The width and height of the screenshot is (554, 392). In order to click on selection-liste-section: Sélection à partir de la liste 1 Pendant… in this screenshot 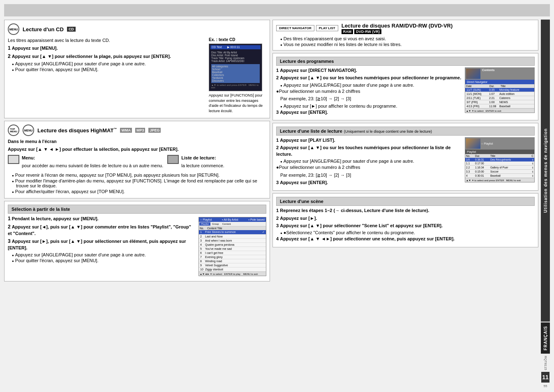, I will do `click(137, 241)`.